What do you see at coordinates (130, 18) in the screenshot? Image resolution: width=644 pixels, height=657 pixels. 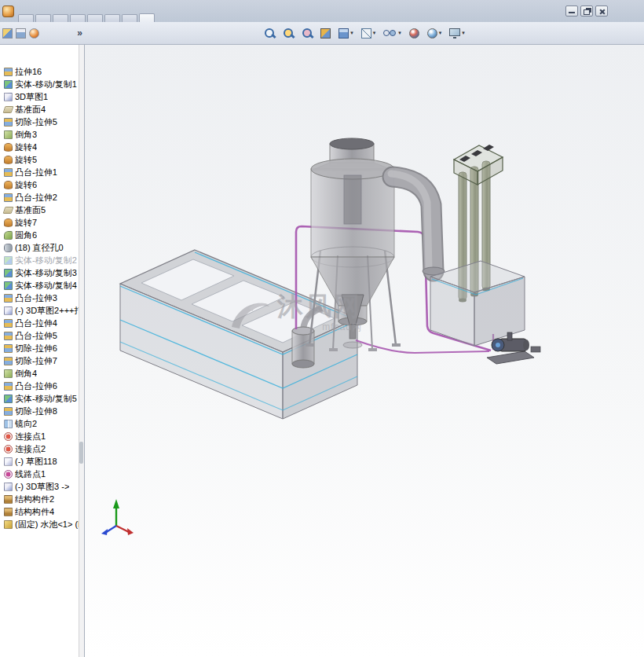 I see `tab-tubing-design` at bounding box center [130, 18].